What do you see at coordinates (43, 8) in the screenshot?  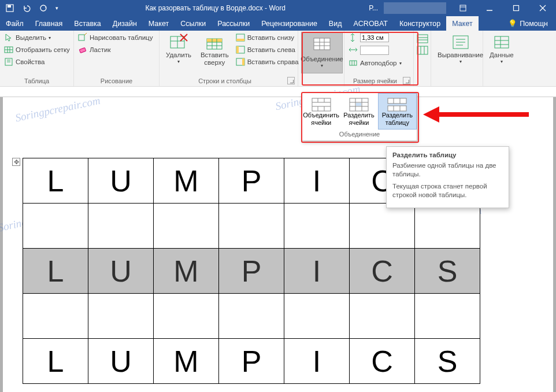 I see `redo-icon` at bounding box center [43, 8].